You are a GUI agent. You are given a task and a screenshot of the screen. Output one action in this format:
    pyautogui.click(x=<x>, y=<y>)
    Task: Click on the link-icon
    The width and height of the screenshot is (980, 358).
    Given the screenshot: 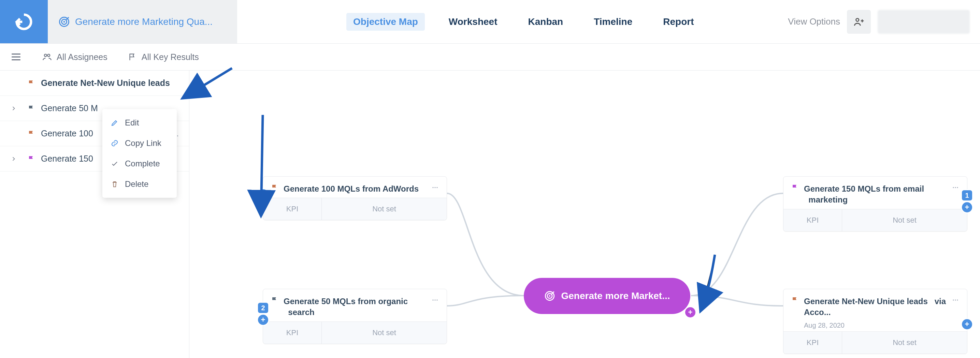 What is the action you would take?
    pyautogui.click(x=115, y=143)
    